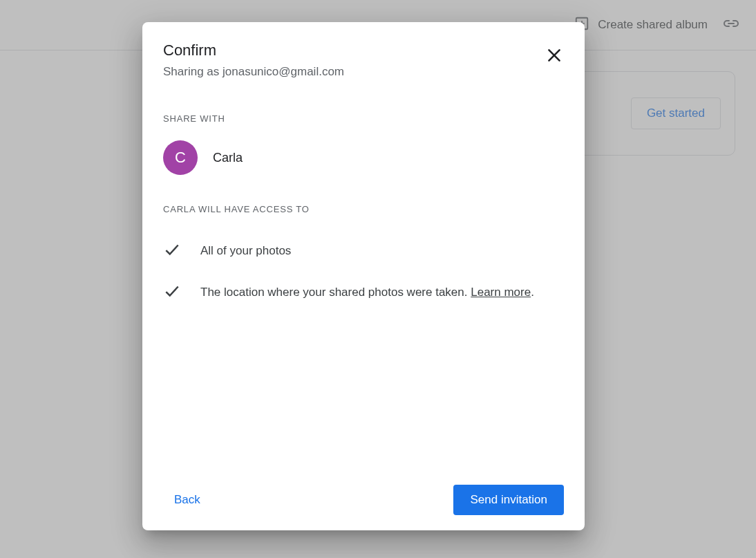 This screenshot has width=756, height=558. I want to click on back-button: Back, so click(187, 500).